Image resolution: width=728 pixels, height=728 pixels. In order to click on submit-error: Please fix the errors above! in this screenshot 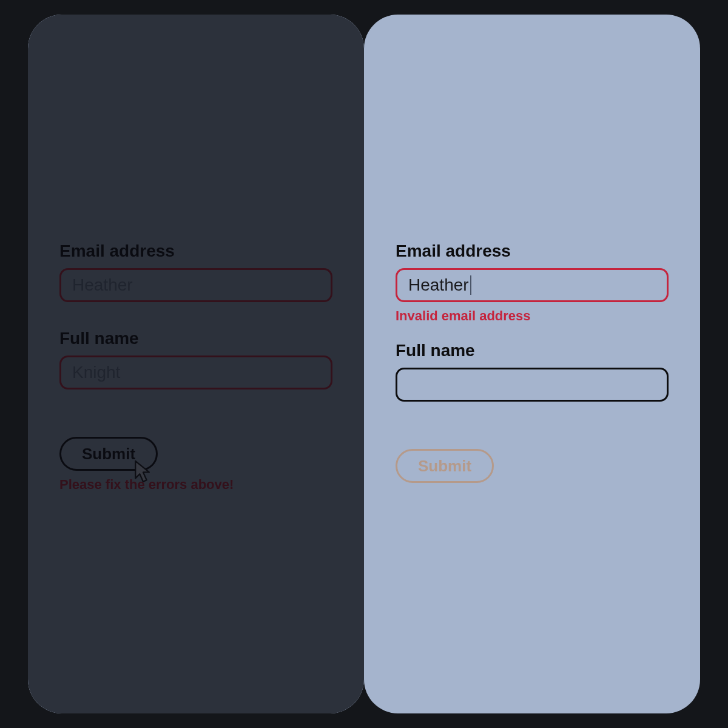, I will do `click(196, 485)`.